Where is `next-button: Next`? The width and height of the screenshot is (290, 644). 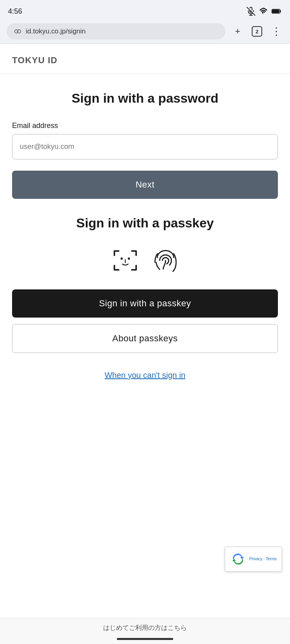
next-button: Next is located at coordinates (145, 185).